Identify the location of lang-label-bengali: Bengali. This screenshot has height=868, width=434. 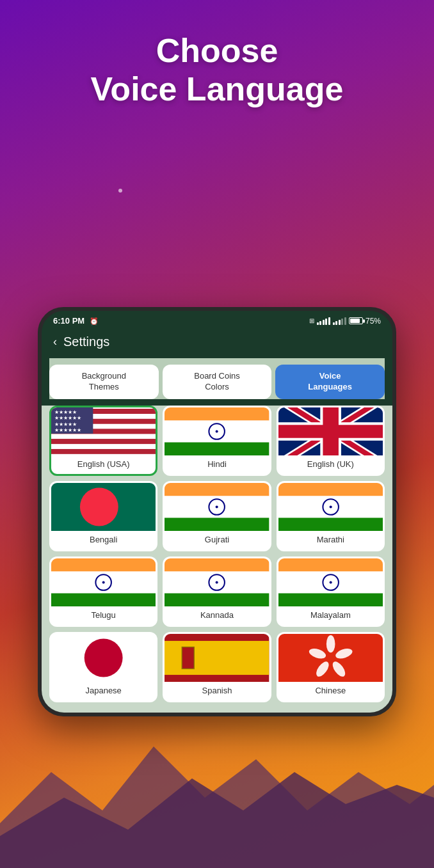
(104, 540).